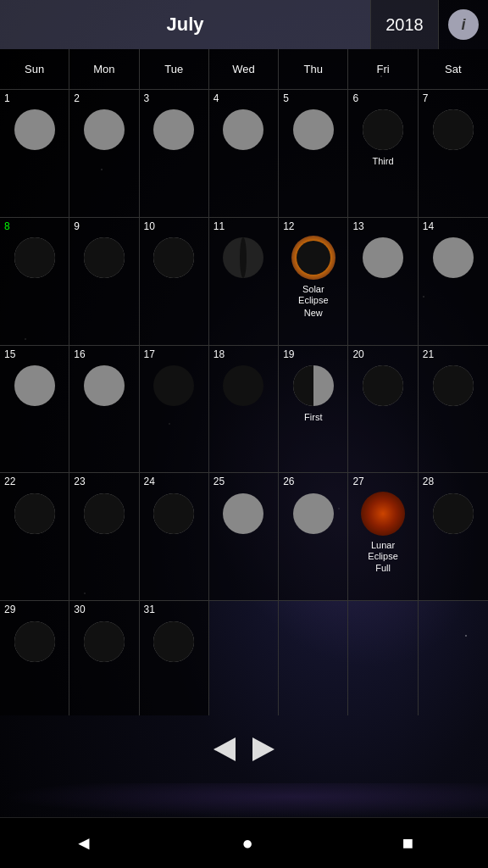  Describe the element at coordinates (313, 537) in the screenshot. I see `day-26: 26` at that location.